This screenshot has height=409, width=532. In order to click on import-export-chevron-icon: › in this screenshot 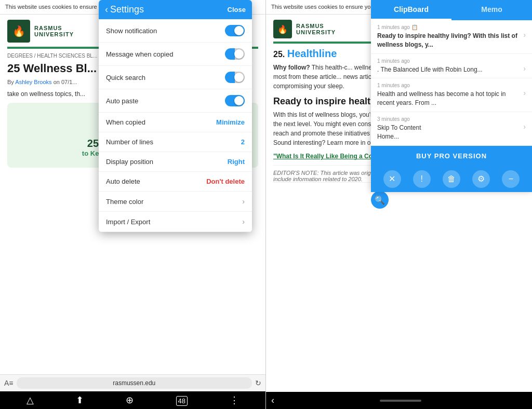, I will do `click(243, 222)`.